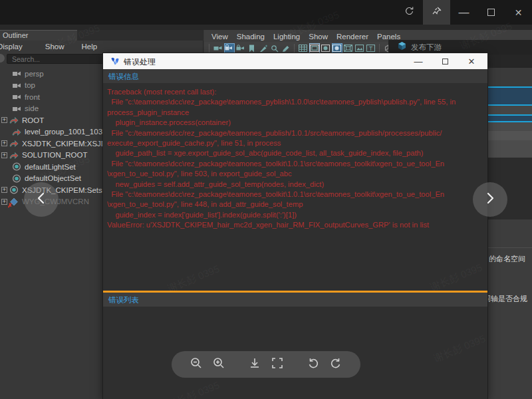 The height and width of the screenshot is (399, 532). I want to click on publish-panel-strip, so click(509, 61).